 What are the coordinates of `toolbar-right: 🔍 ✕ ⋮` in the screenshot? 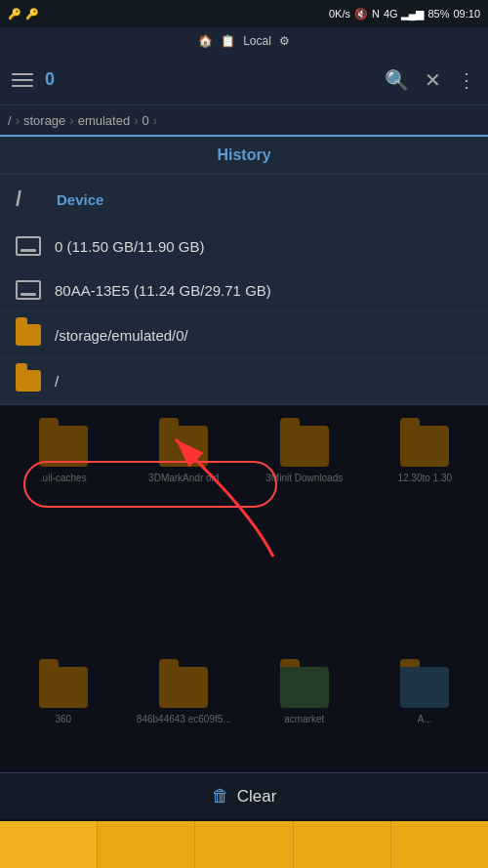 It's located at (430, 80).